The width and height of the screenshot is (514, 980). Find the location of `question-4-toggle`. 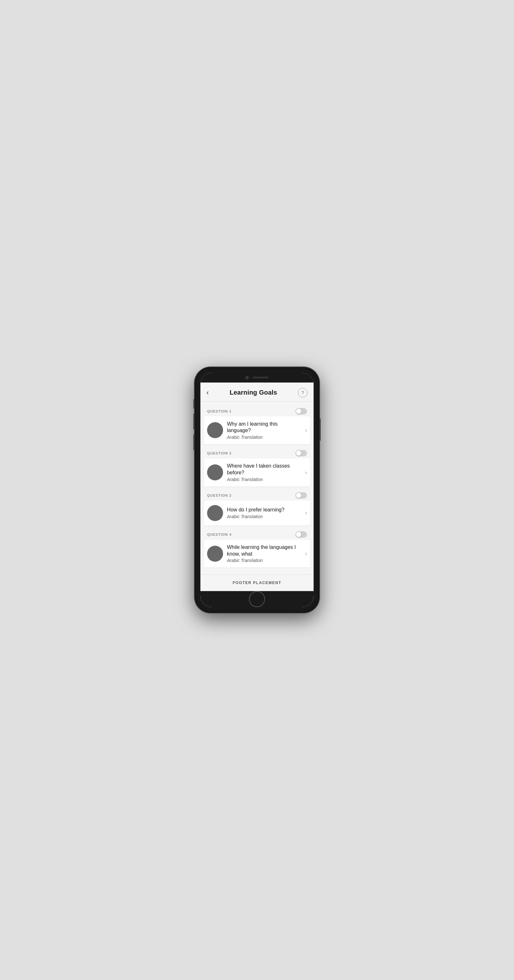

question-4-toggle is located at coordinates (301, 535).